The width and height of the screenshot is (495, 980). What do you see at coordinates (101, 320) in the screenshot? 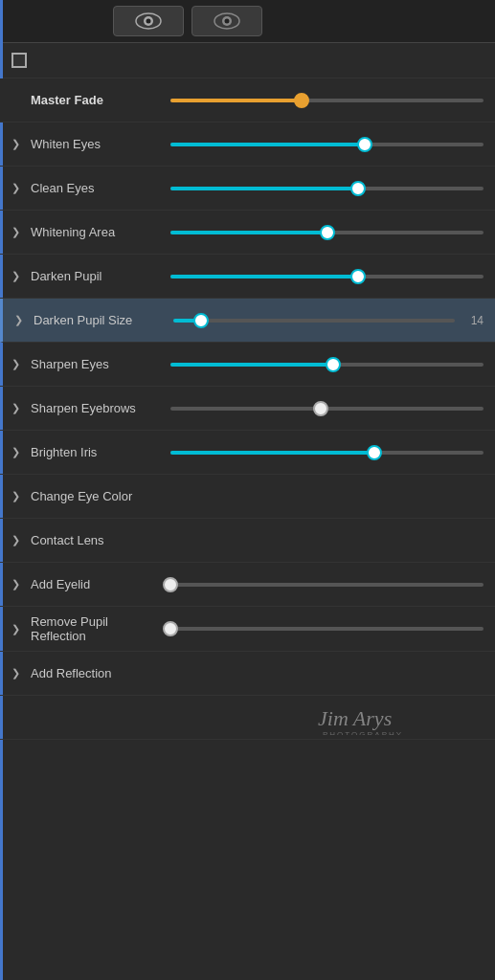
I see `row-label-darken-pupil-size: Darken Pupil Size` at bounding box center [101, 320].